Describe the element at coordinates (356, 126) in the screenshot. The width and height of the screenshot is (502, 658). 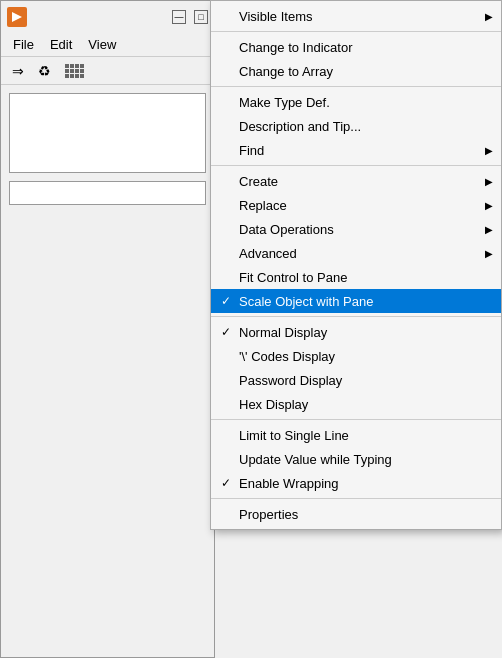
I see `menu-group-3: Make Type Def. Description and Tip... Fi…` at that location.